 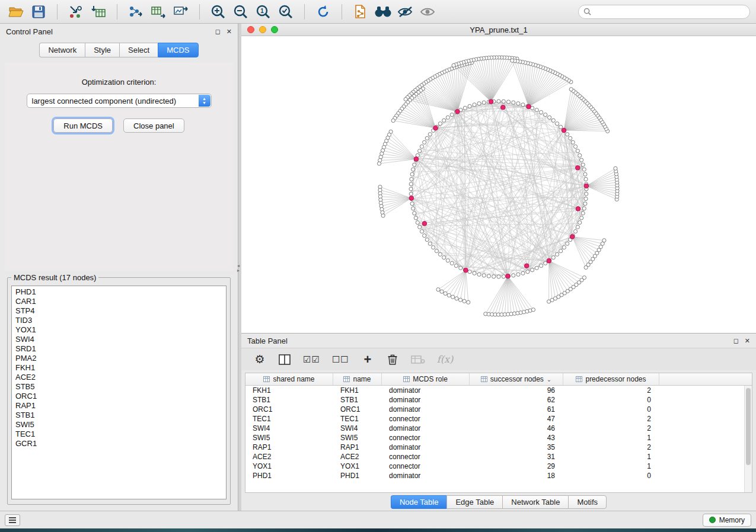 I want to click on search-field, so click(x=664, y=12).